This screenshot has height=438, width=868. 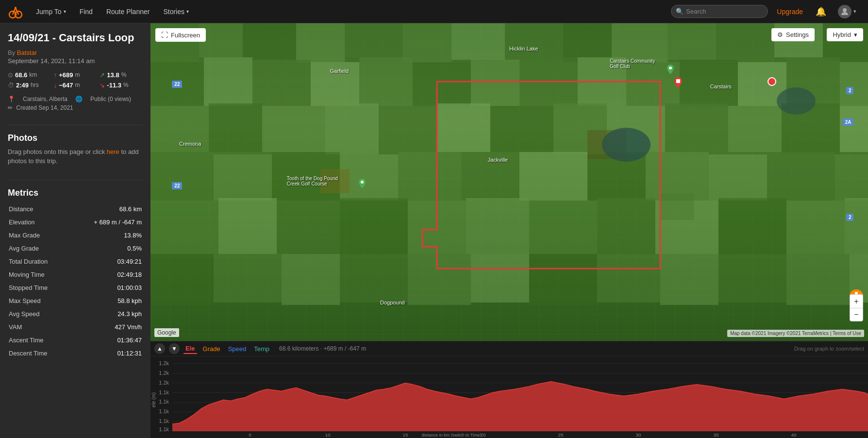 I want to click on metric-value: 01:12:31, so click(x=105, y=354).